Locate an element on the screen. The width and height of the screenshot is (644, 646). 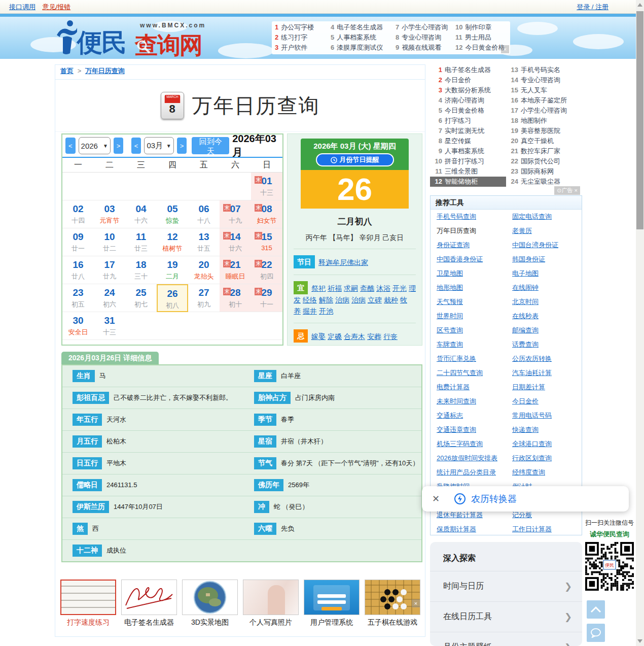
tool-link: 电费计算器 is located at coordinates (453, 387).